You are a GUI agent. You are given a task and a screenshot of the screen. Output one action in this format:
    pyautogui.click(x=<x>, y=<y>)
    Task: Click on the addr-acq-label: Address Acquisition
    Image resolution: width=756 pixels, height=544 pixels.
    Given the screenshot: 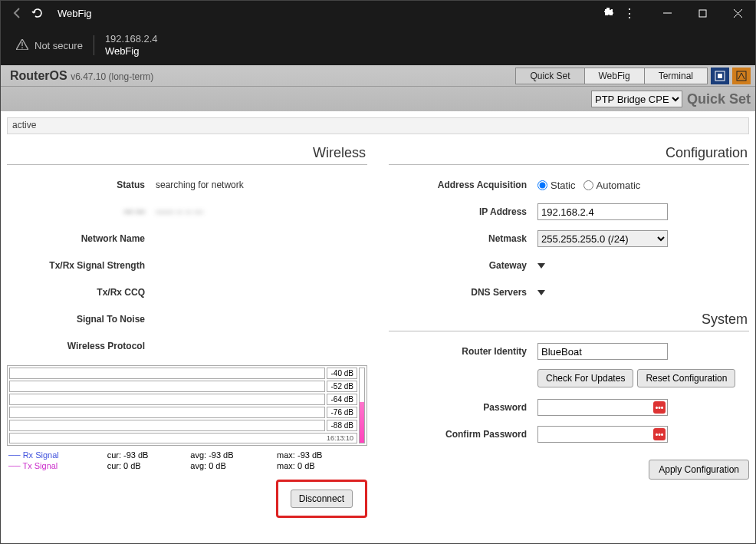 What is the action you would take?
    pyautogui.click(x=463, y=185)
    